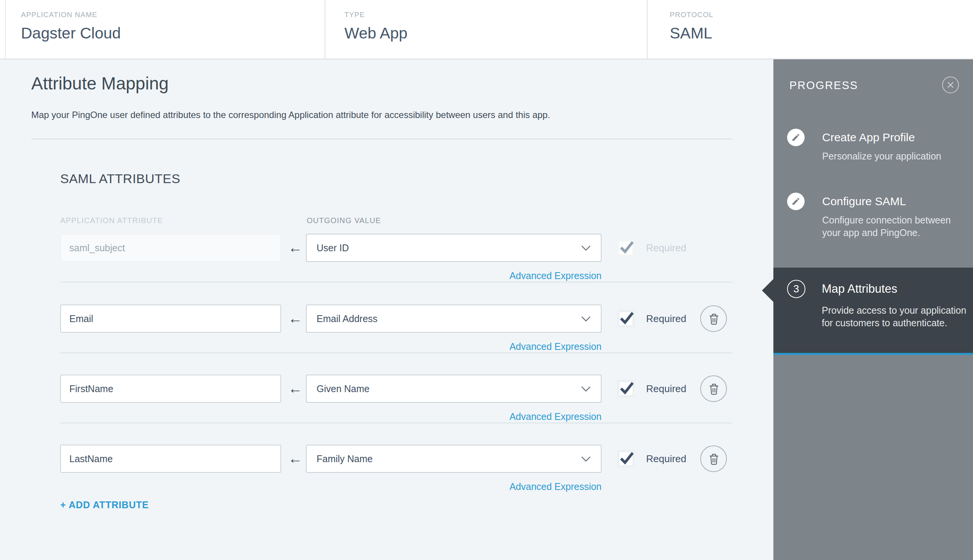  What do you see at coordinates (333, 248) in the screenshot?
I see `outgoing-value-selected: User ID` at bounding box center [333, 248].